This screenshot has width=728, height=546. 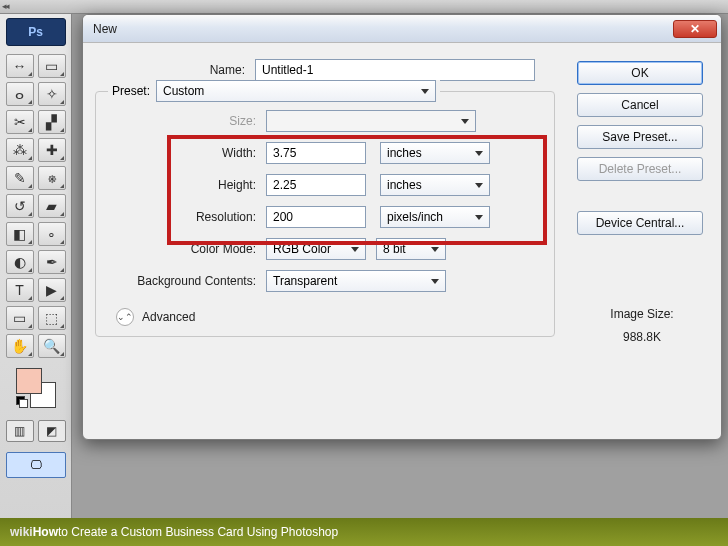 I want to click on lasso-tool: ⴰ, so click(x=20, y=94).